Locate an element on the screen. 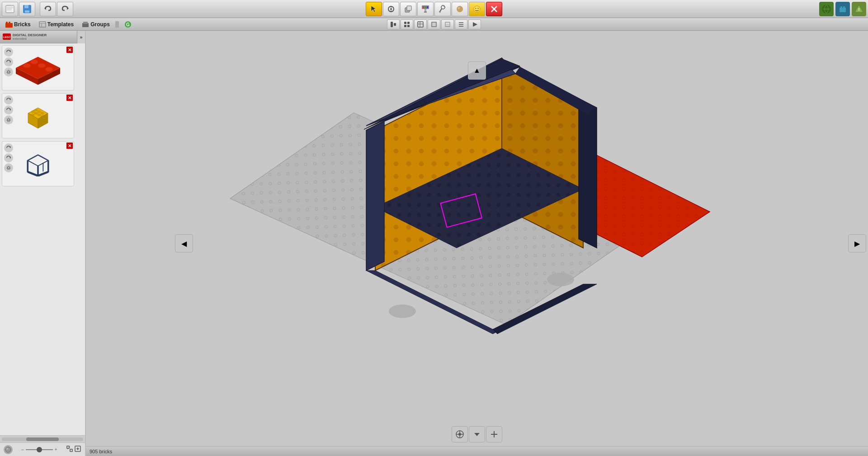 The height and width of the screenshot is (456, 868). zoom-reset is located at coordinates (78, 450).